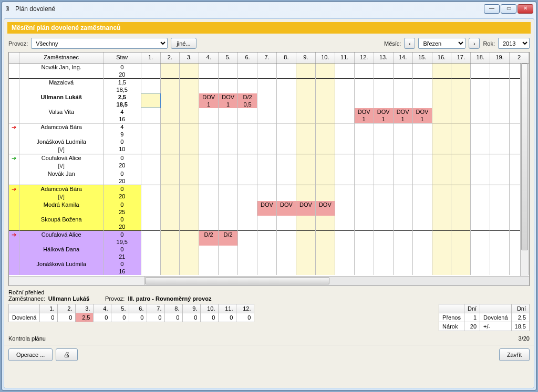 This screenshot has width=538, height=392. I want to click on col-day: 9., so click(306, 58).